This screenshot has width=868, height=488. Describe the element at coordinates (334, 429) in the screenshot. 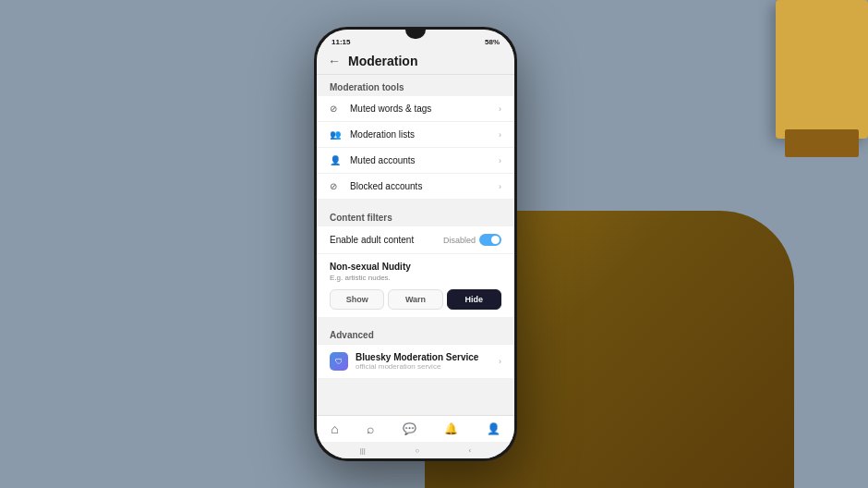

I see `nav-home: ⌂` at that location.